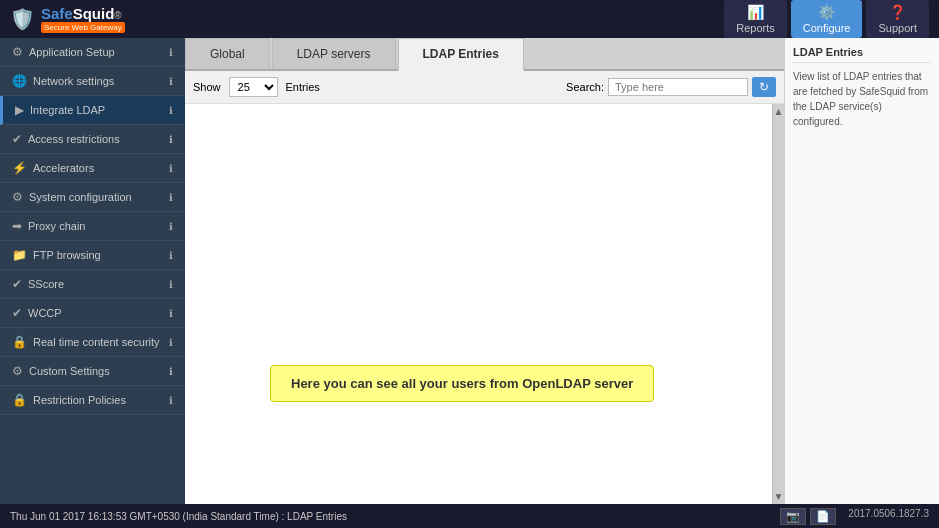  Describe the element at coordinates (92, 372) in the screenshot. I see `sidebar-item-custom: ⚙ Custom Settings ℹ` at that location.